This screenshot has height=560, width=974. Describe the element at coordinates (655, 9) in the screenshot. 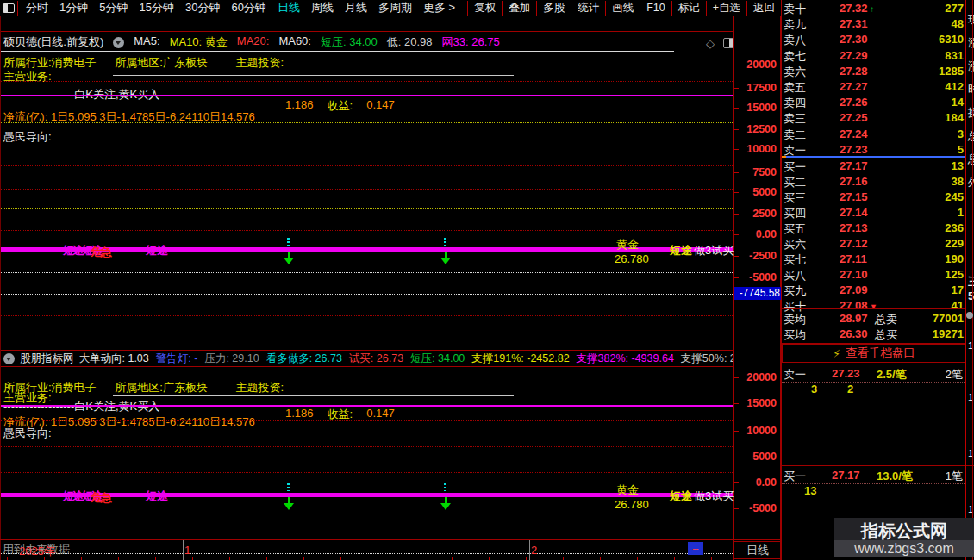

I see `menu-item-F10: F10` at that location.